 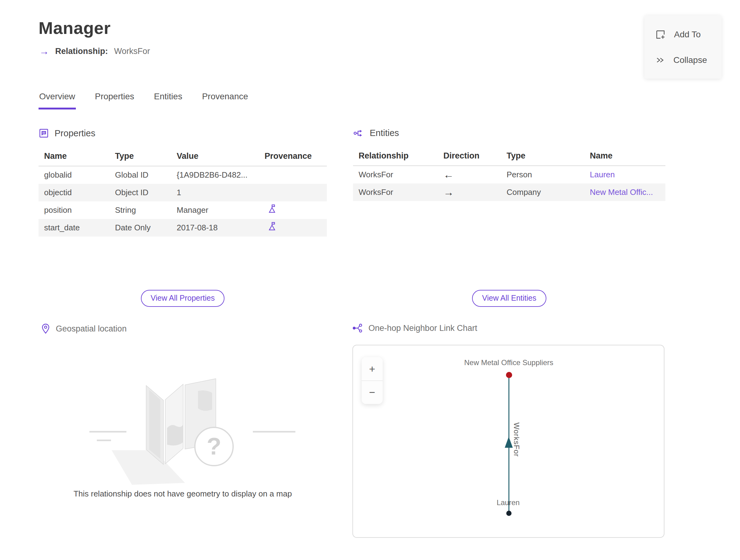 I want to click on view-all-entities-button: View All Entities, so click(x=509, y=298).